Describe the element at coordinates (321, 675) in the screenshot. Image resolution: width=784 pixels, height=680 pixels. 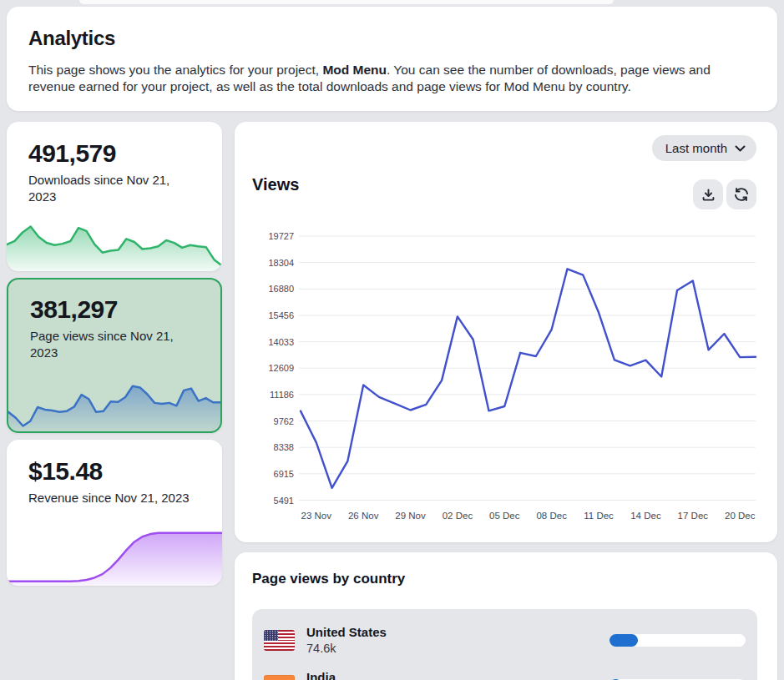
I see `country-name: India` at that location.